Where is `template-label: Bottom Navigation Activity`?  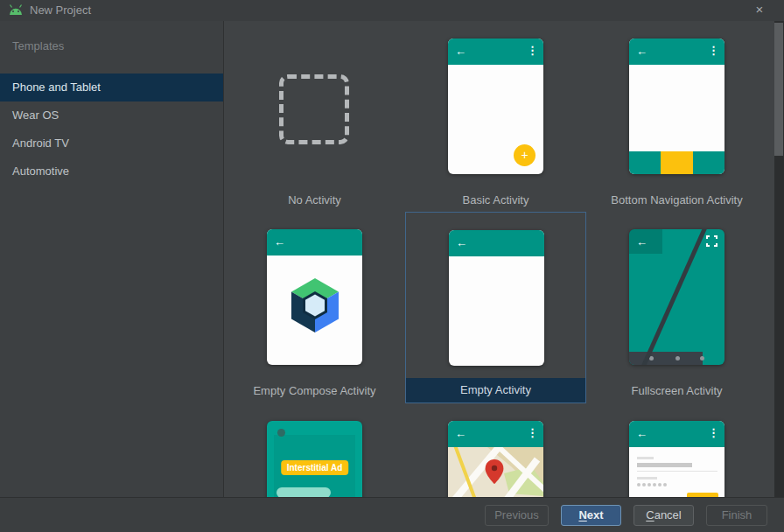
template-label: Bottom Navigation Activity is located at coordinates (677, 200).